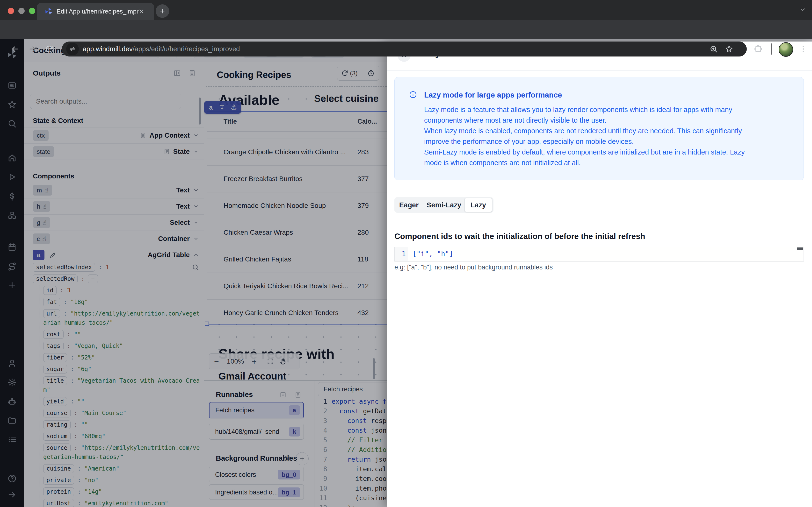 This screenshot has height=507, width=812. Describe the element at coordinates (590, 158) in the screenshot. I see `info-paragraph: Semi-Lazy mode is enabled by default, wh…` at that location.